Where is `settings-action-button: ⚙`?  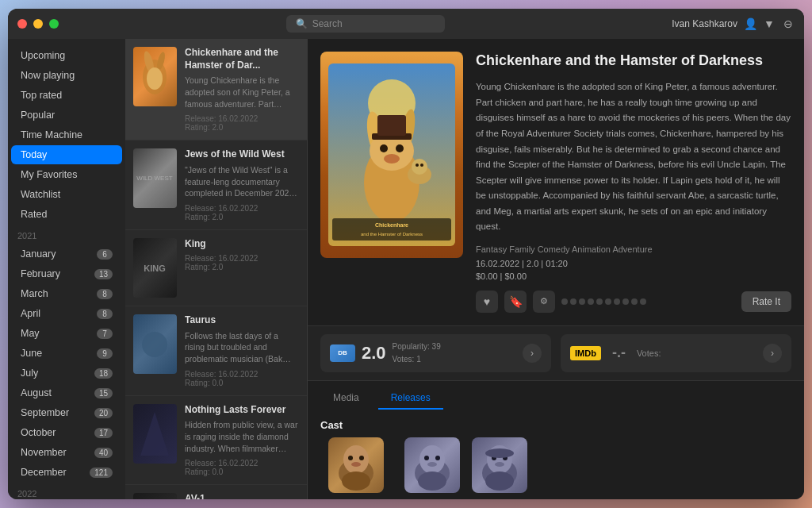 settings-action-button: ⚙ is located at coordinates (544, 302).